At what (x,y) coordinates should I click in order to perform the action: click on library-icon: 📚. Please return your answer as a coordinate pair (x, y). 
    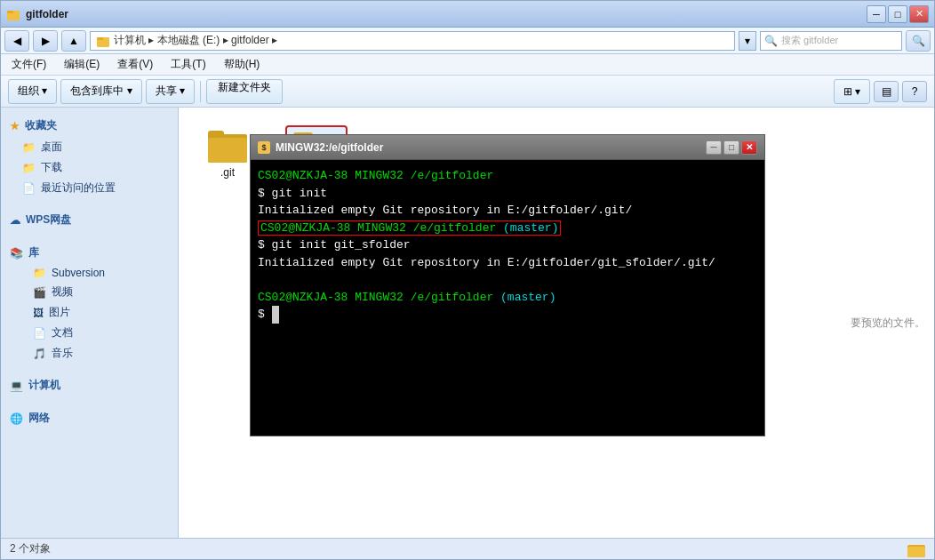
    Looking at the image, I should click on (16, 253).